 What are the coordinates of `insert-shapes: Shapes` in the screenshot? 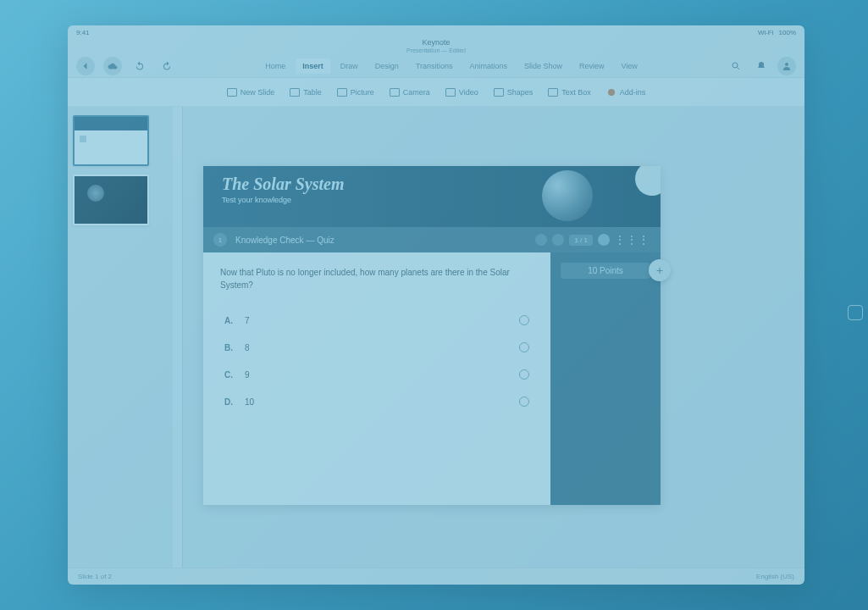 It's located at (513, 92).